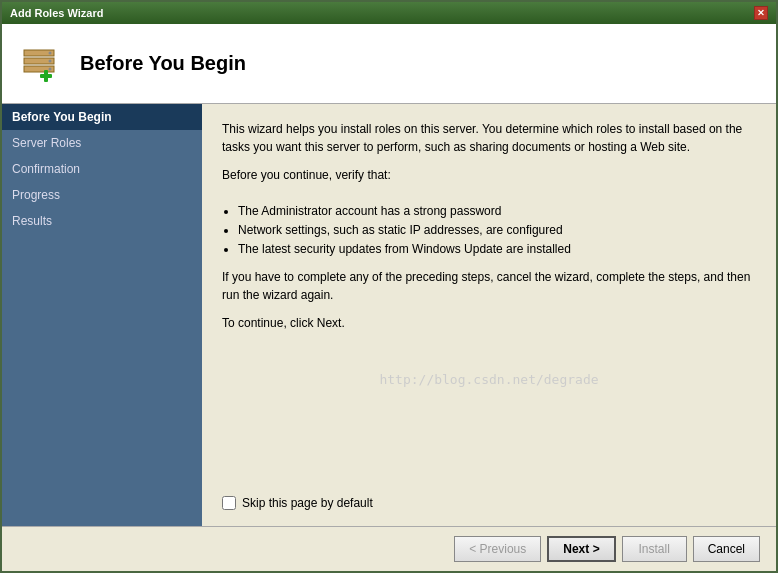  What do you see at coordinates (42, 64) in the screenshot?
I see `header-icon` at bounding box center [42, 64].